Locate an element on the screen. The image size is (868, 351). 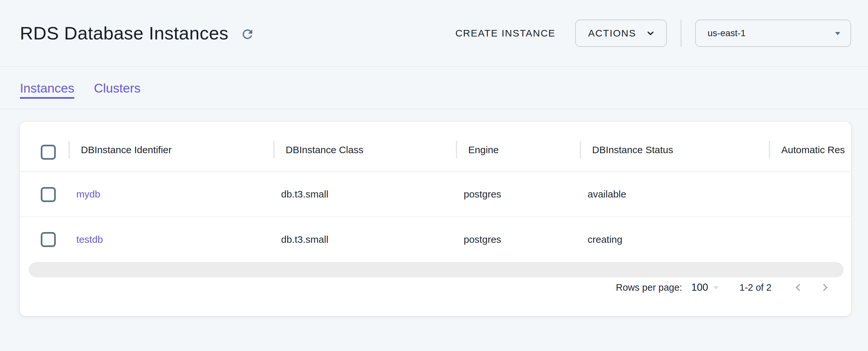
chevron-down-icon is located at coordinates (650, 33).